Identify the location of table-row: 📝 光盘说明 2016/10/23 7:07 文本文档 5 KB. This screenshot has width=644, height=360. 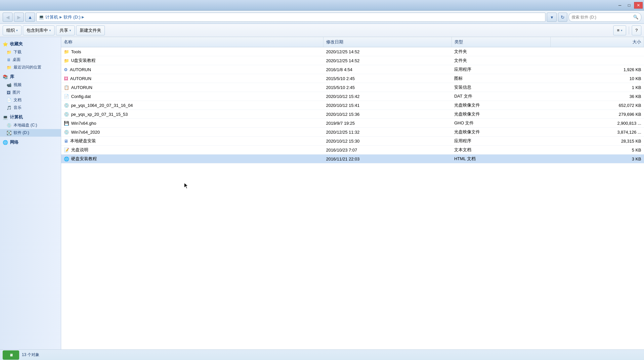
(353, 150).